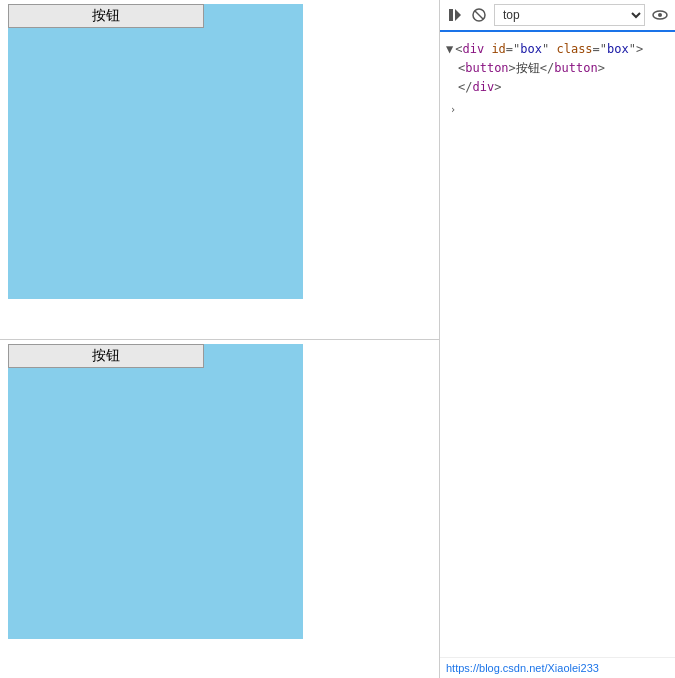 Image resolution: width=675 pixels, height=678 pixels. I want to click on collapse-triangle: ▼, so click(450, 50).